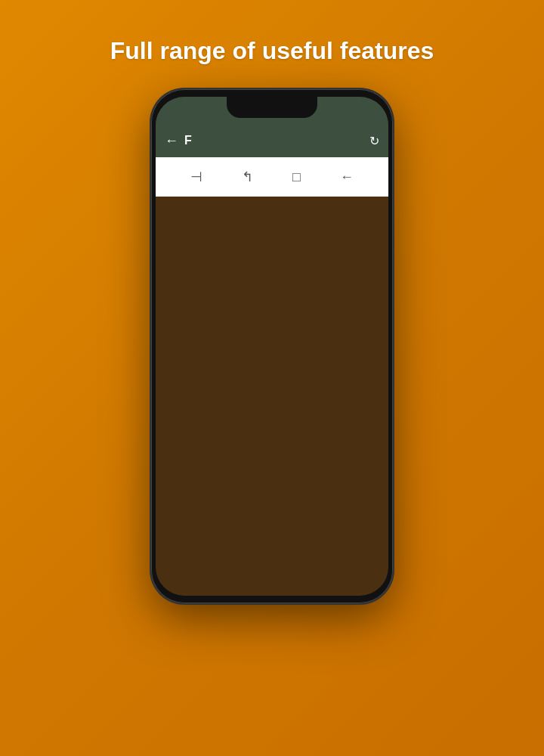 The width and height of the screenshot is (544, 756). Describe the element at coordinates (172, 141) in the screenshot. I see `back-button: ←` at that location.